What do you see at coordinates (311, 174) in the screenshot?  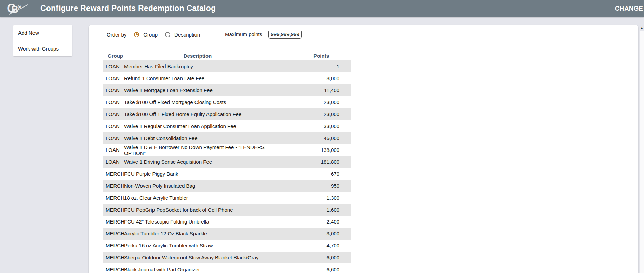 I see `points-cell: 670` at bounding box center [311, 174].